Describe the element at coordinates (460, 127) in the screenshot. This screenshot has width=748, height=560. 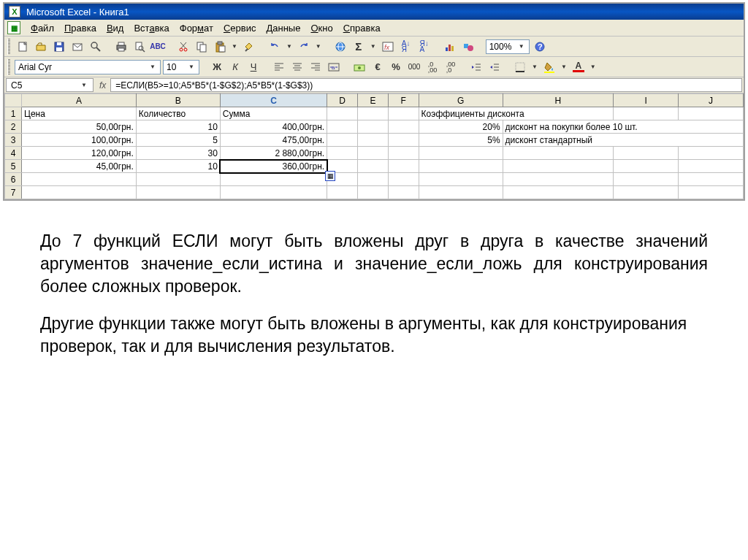
I see `cell-G2: 20%` at that location.